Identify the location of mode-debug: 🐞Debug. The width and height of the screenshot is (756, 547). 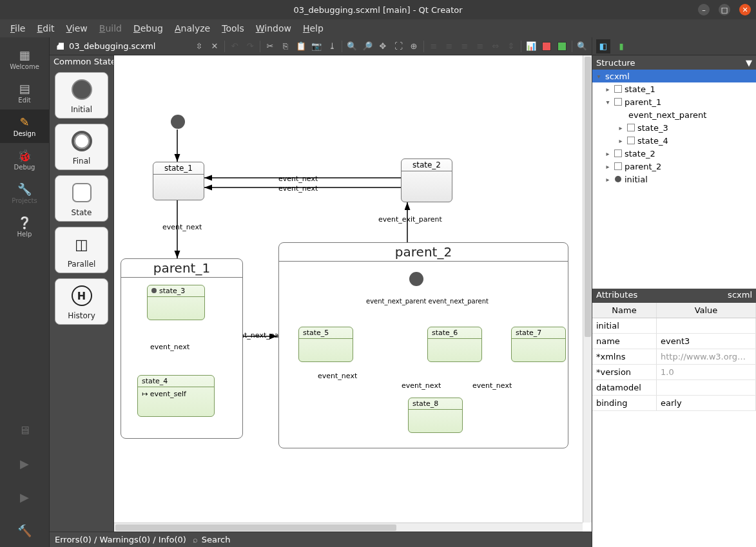
(24, 160).